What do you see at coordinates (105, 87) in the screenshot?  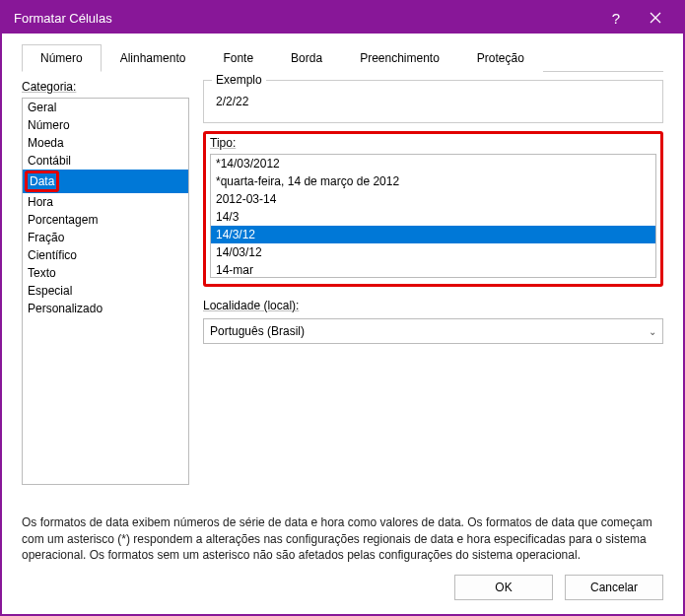 I see `category-label: Categoria:` at bounding box center [105, 87].